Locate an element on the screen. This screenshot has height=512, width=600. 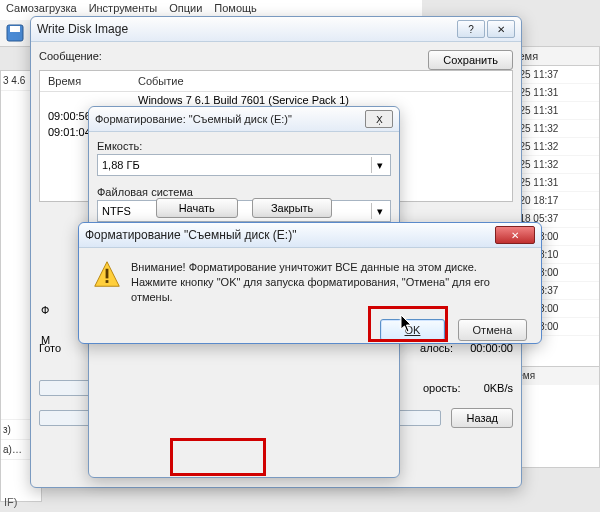
disk-icon is located at coordinates (15, 33).